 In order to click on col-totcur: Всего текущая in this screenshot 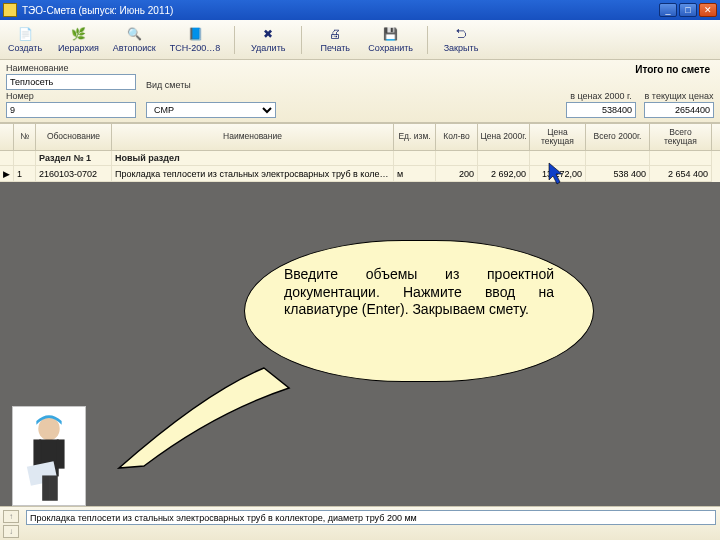, I will do `click(681, 137)`.